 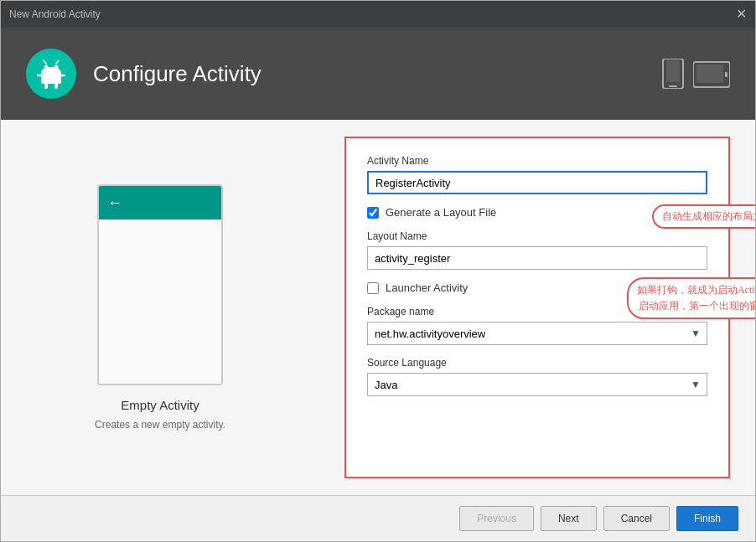 I want to click on header-title: Configure Activity, so click(x=377, y=74).